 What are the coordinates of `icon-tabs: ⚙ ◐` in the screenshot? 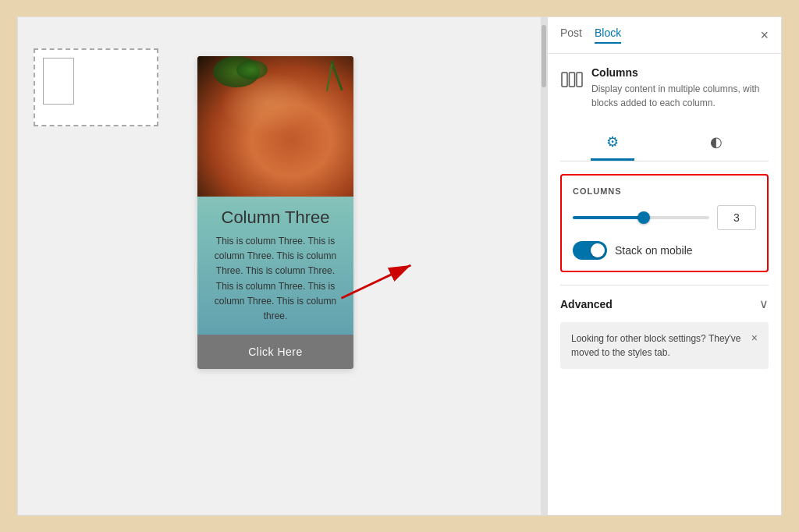 It's located at (665, 144).